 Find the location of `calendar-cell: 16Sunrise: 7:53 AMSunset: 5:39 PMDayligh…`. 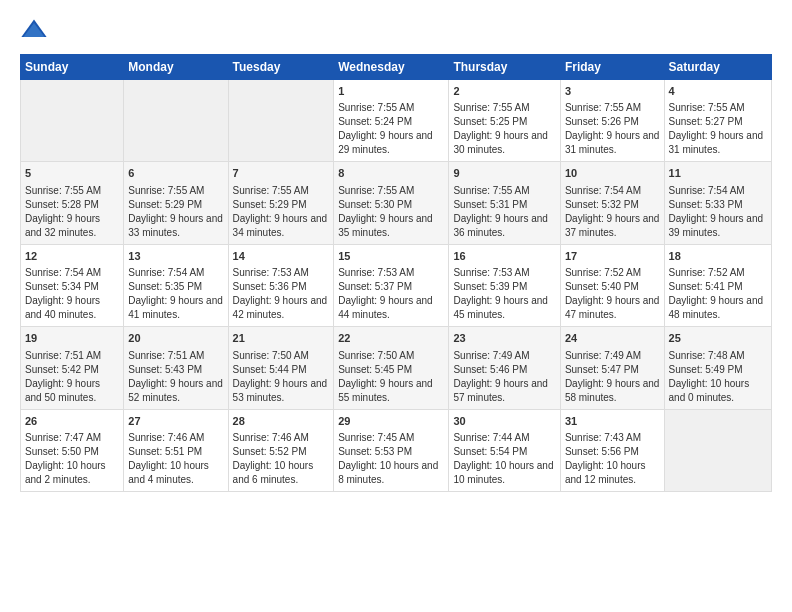

calendar-cell: 16Sunrise: 7:53 AMSunset: 5:39 PMDayligh… is located at coordinates (504, 285).